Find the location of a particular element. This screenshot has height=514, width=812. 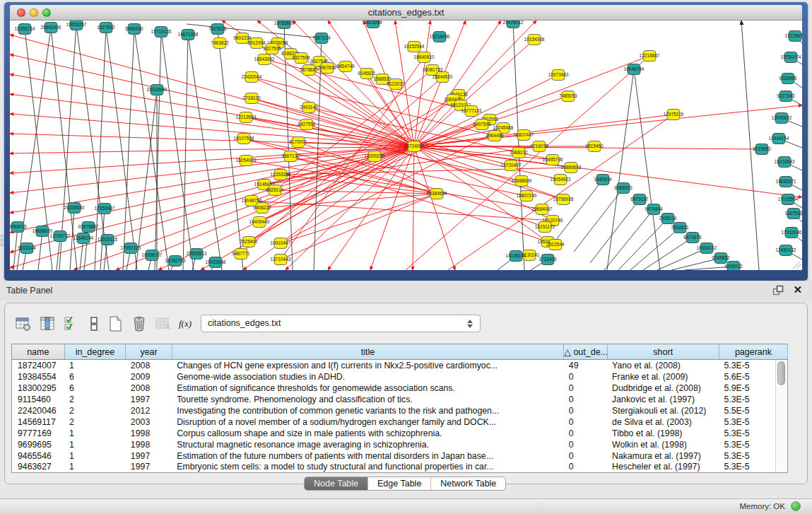

cell-title: Changes of HCN gene expression and I(f) … is located at coordinates (367, 366).